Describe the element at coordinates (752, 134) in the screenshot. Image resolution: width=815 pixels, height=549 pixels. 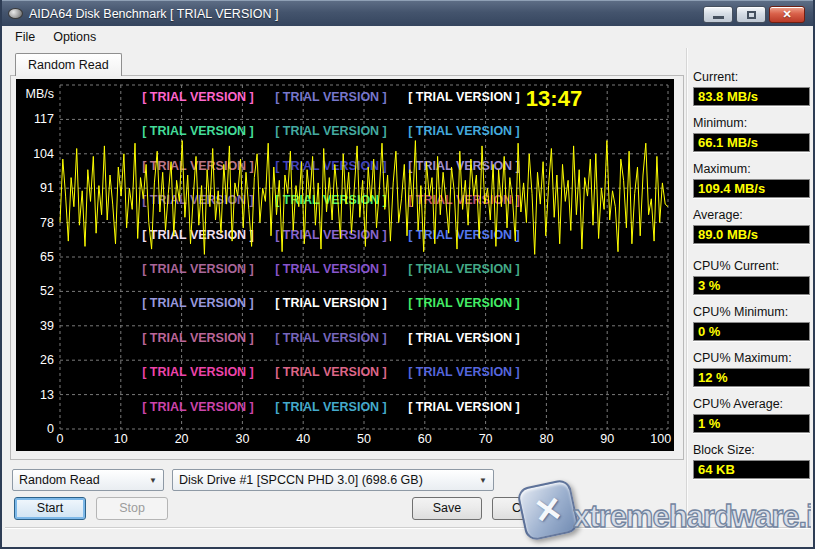
I see `stat-group: Minimum:66.1 MB/s` at that location.